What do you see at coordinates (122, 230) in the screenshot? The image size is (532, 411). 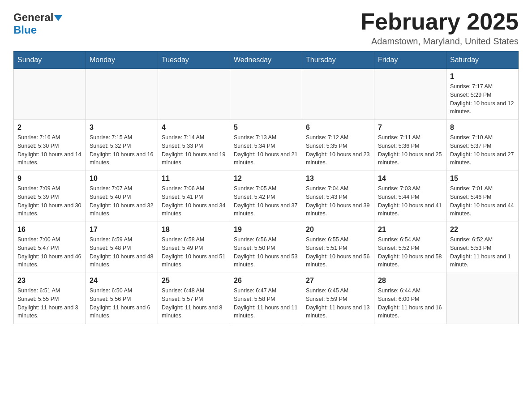 I see `day-number: 17` at bounding box center [122, 230].